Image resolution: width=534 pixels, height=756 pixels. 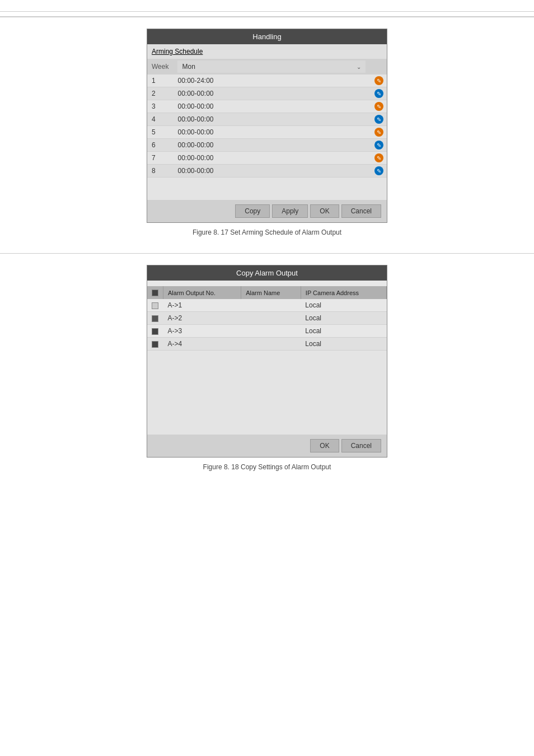 I want to click on copy-alarm-dialog: Copy Alarm Output Alarm Output No. Alarm…, so click(x=267, y=361).